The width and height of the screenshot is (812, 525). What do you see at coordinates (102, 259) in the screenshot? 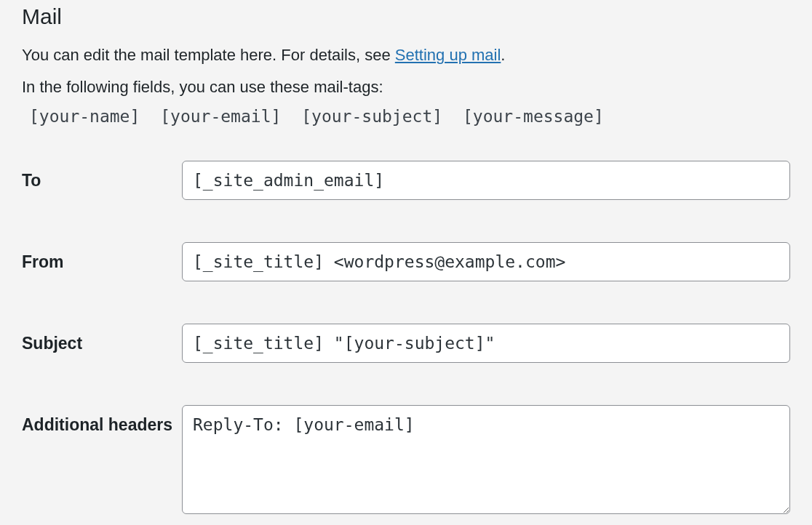
I see `from-label: From` at bounding box center [102, 259].